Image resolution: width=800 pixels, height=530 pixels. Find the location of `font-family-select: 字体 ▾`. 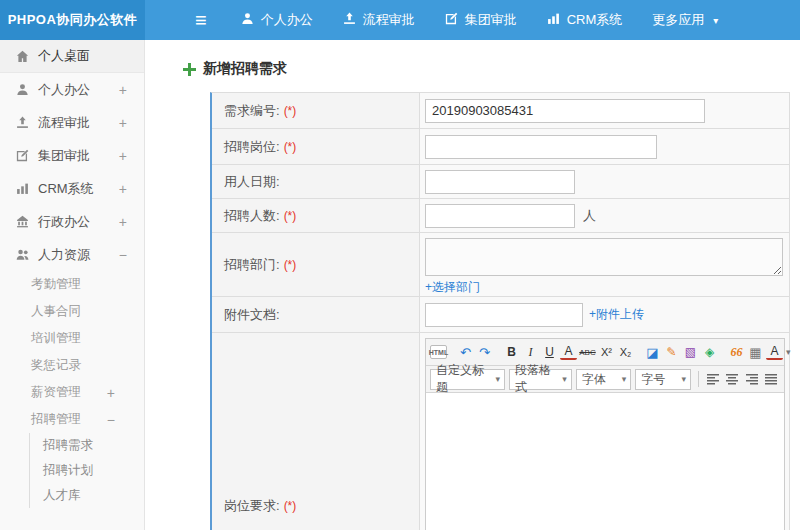

font-family-select: 字体 ▾ is located at coordinates (604, 380).